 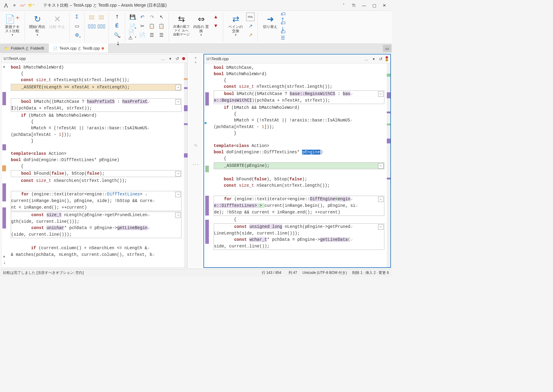 What do you see at coordinates (96, 87) in the screenshot?
I see `diff-block-removed: → _ASSERTE(nLength >= nTestAt + nTextLen…` at bounding box center [96, 87].